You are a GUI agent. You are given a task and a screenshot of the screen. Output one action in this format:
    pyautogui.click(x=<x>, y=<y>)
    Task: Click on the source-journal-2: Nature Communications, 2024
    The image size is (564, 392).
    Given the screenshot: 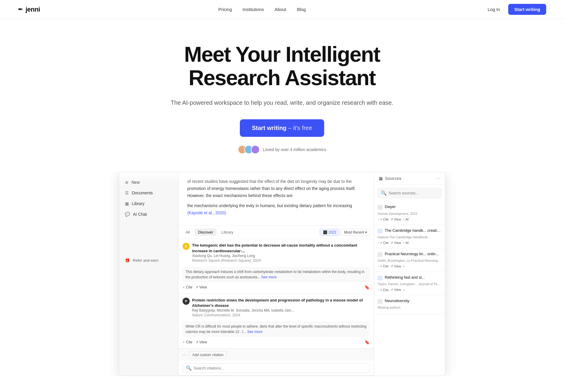 What is the action you would take?
    pyautogui.click(x=281, y=315)
    